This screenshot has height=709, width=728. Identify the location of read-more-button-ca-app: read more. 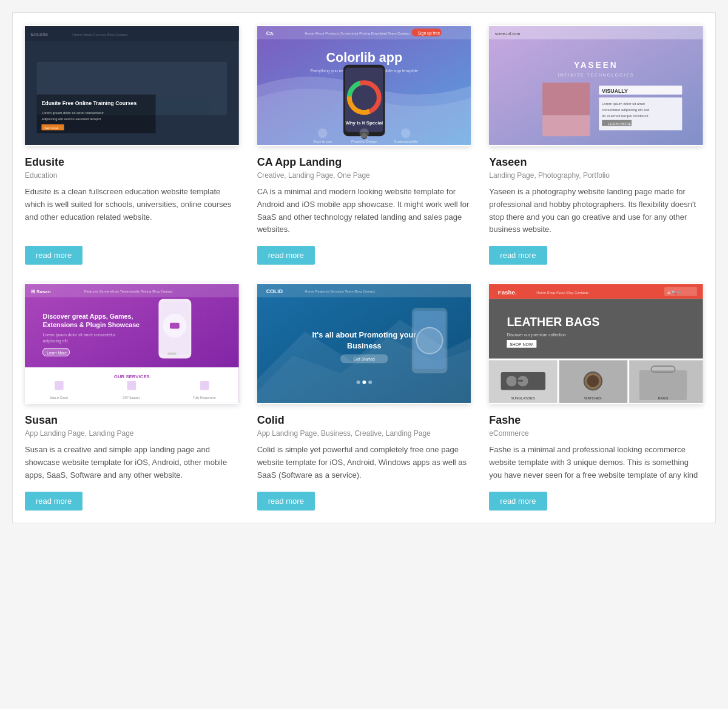
(286, 255).